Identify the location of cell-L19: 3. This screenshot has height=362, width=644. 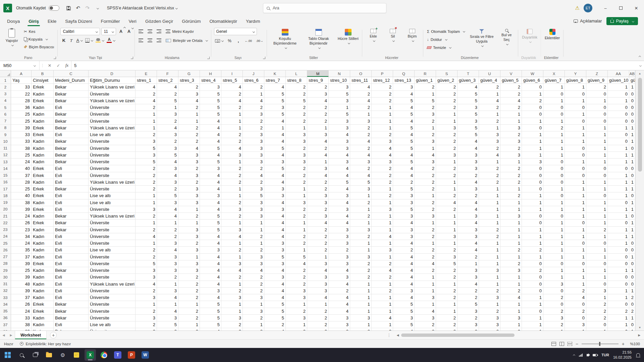
(297, 203).